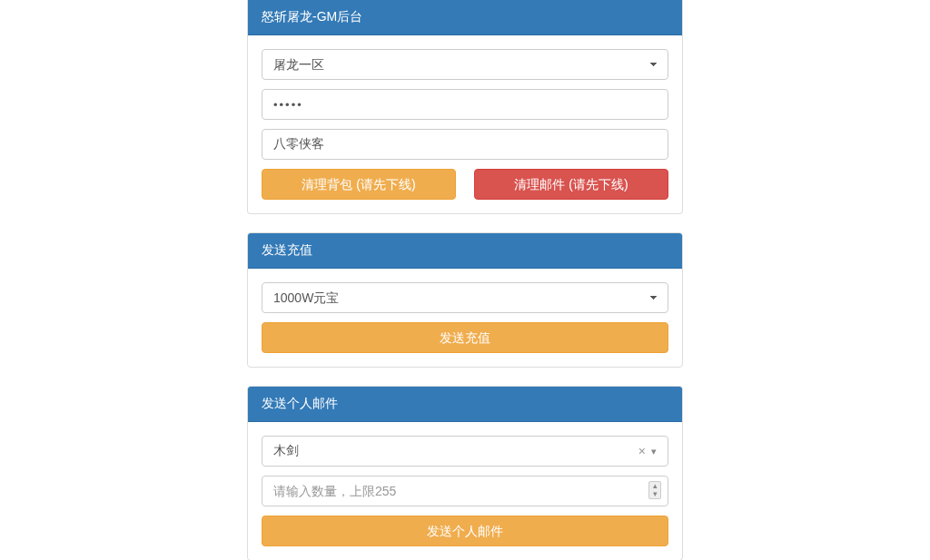 Image resolution: width=930 pixels, height=560 pixels. Describe the element at coordinates (465, 251) in the screenshot. I see `panel-recharge-title: 发送充值` at that location.